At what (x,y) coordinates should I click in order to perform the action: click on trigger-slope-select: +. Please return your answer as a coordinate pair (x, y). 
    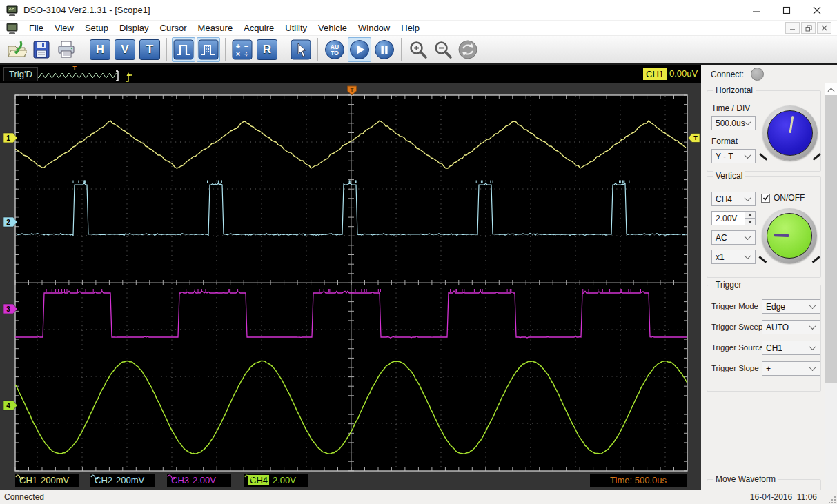
    Looking at the image, I should click on (791, 368).